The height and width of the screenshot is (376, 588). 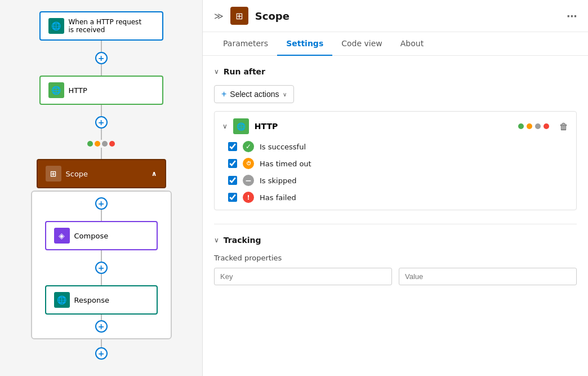 What do you see at coordinates (101, 204) in the screenshot?
I see `add-btn-scope-1: +` at bounding box center [101, 204].